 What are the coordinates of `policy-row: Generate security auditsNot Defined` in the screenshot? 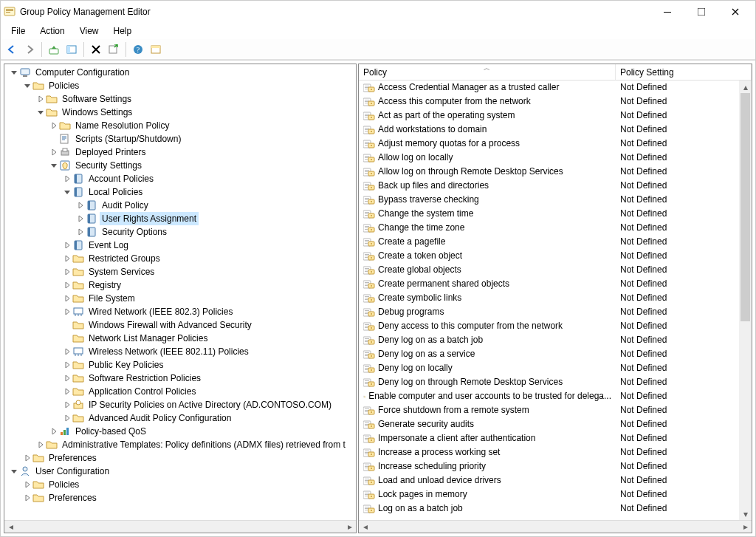 It's located at (555, 424).